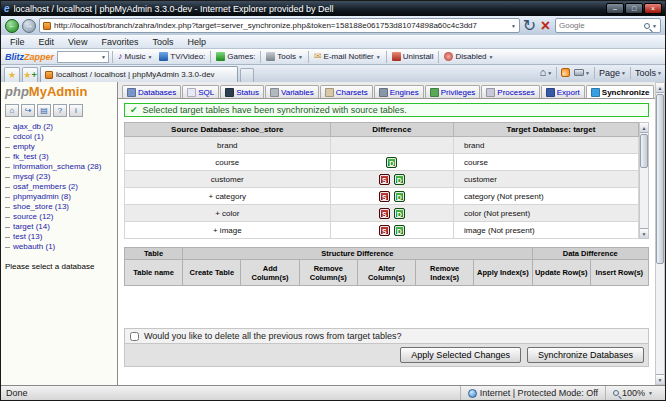 This screenshot has width=666, height=401. Describe the element at coordinates (247, 75) in the screenshot. I see `new-tab-button` at that location.